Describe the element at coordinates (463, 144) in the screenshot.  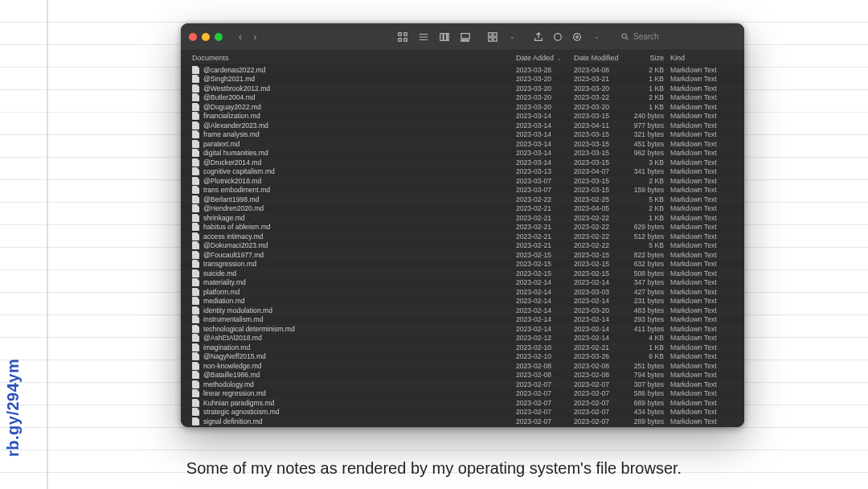
I see `file-row: paratext.md2023-03-142023-03-15451 bytes…` at that location.